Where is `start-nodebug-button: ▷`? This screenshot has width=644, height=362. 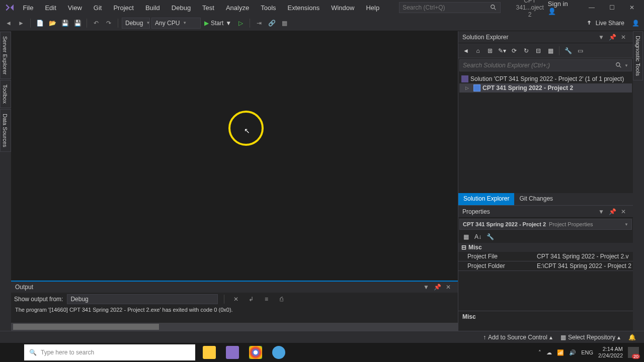 start-nodebug-button: ▷ is located at coordinates (240, 23).